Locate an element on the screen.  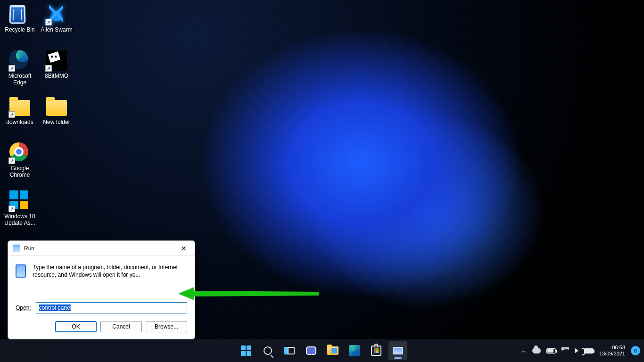
chat-icon is located at coordinates (311, 351).